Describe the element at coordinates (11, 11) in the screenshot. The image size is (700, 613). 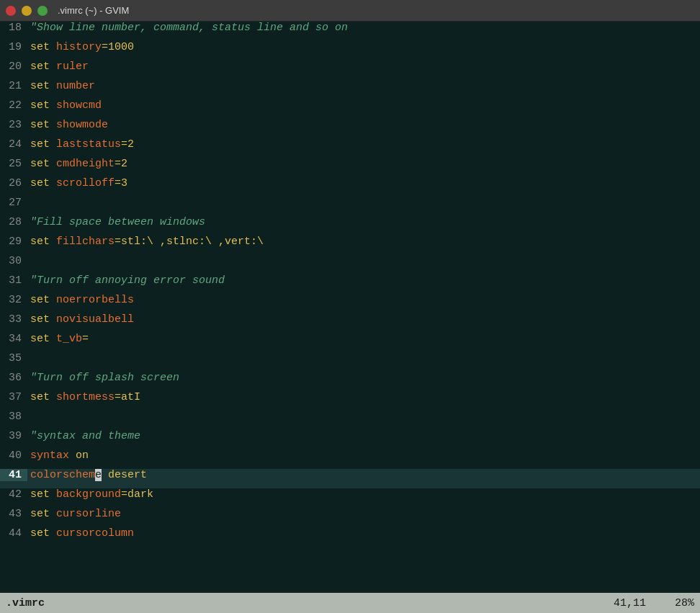
I see `close-button` at that location.